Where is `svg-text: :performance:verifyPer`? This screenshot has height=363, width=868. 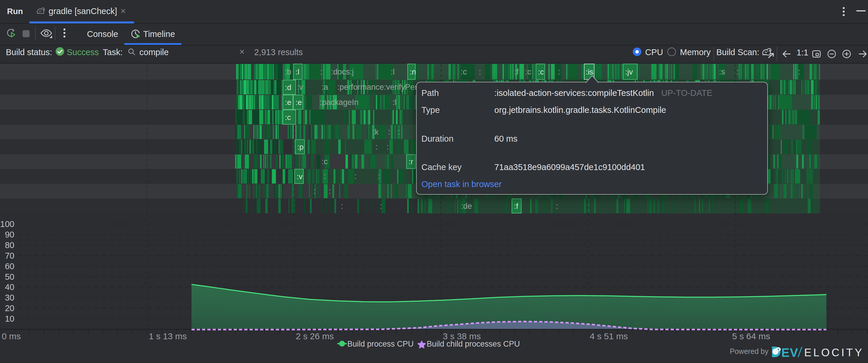
svg-text: :performance:verifyPer is located at coordinates (377, 87).